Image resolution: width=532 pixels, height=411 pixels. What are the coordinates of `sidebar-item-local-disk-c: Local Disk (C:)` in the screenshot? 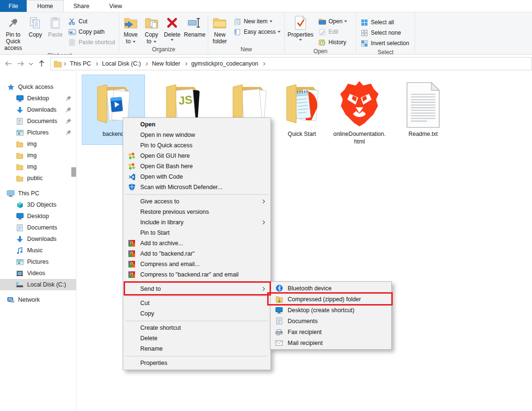 It's located at (38, 285).